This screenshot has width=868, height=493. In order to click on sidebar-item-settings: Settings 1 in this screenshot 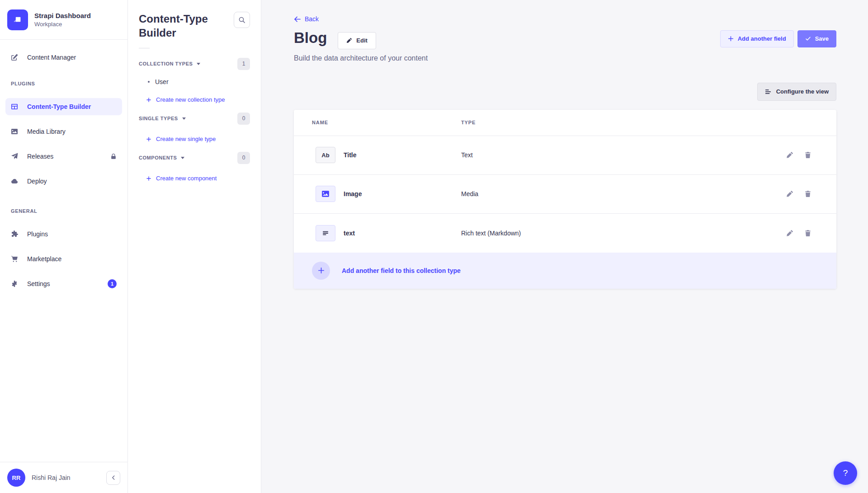, I will do `click(64, 284)`.